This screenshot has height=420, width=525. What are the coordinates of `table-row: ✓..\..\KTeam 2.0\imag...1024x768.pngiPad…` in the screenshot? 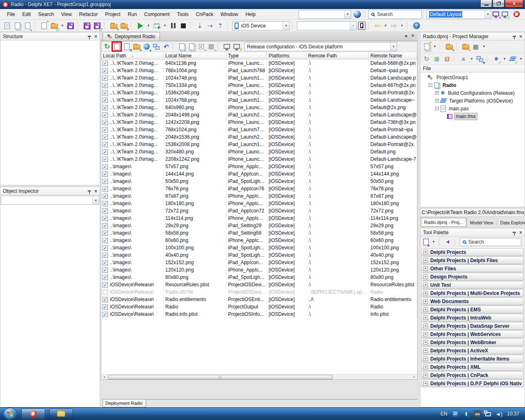 It's located at (259, 100).